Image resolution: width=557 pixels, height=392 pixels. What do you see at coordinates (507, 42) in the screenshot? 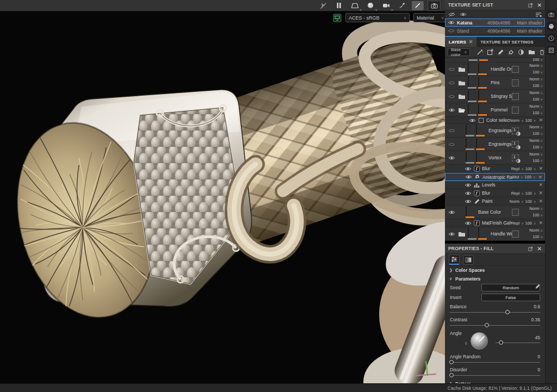
I see `tab-texture-set-settings: TEXTURE SET SETTINGS` at bounding box center [507, 42].